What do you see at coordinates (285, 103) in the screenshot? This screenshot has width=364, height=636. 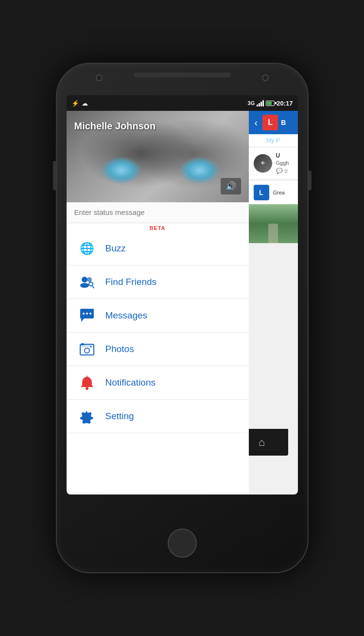 I see `time-label: 20:17` at bounding box center [285, 103].